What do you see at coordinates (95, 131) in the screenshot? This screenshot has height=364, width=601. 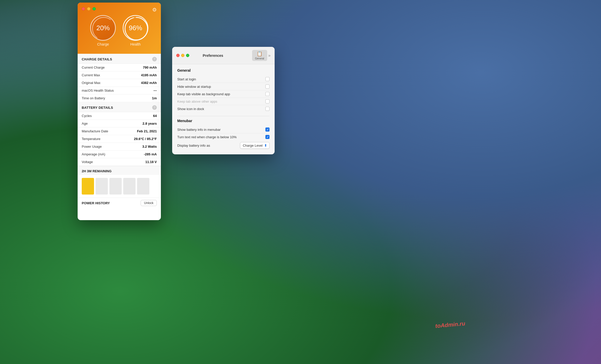 I see `detail-label: Manufacture Date` at bounding box center [95, 131].